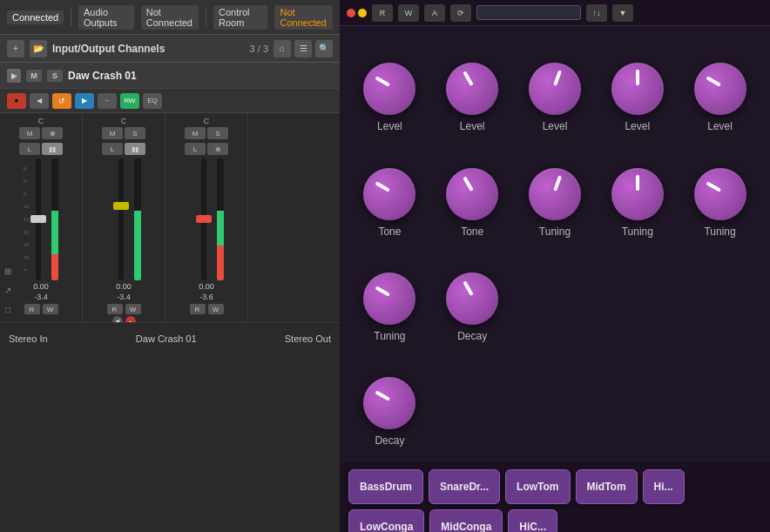 The height and width of the screenshot is (532, 770). Describe the element at coordinates (107, 101) in the screenshot. I see `automation-button: ~` at that location.